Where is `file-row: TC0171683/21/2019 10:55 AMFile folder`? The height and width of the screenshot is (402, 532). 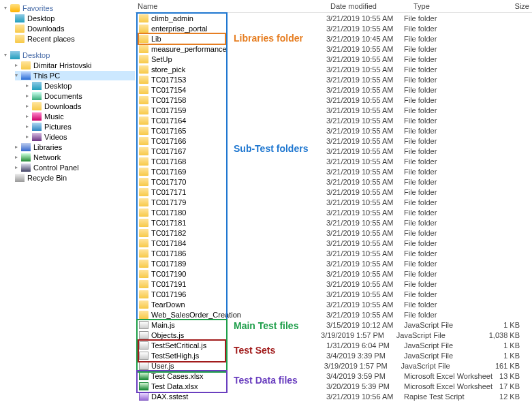
file-row: TC0171683/21/2019 10:55 AMFile folder is located at coordinates (334, 161).